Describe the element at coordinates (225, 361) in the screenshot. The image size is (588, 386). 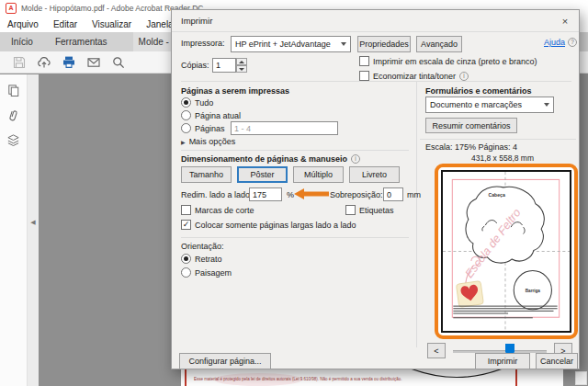
I see `page-setup-button: Configurar página...` at that location.